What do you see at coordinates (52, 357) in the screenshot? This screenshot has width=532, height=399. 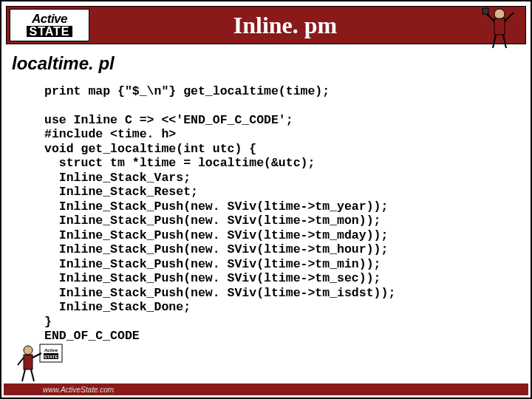 I see `svg-text: STATE` at bounding box center [52, 357].